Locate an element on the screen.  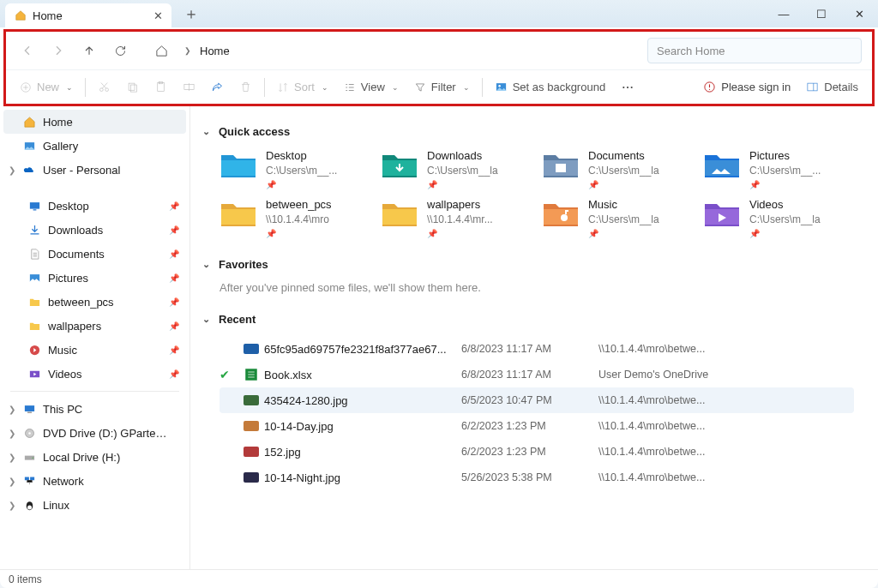
sign-in-button: Please sign in is located at coordinates (747, 87).